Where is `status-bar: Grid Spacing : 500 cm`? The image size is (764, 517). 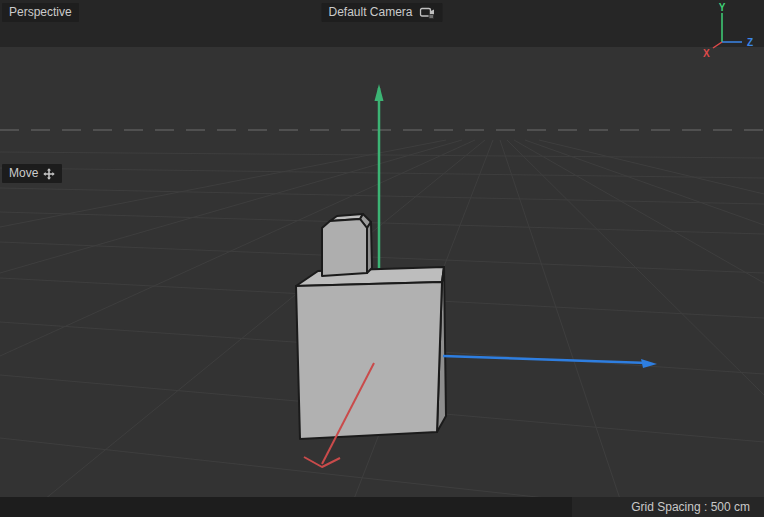 status-bar: Grid Spacing : 500 cm is located at coordinates (382, 507).